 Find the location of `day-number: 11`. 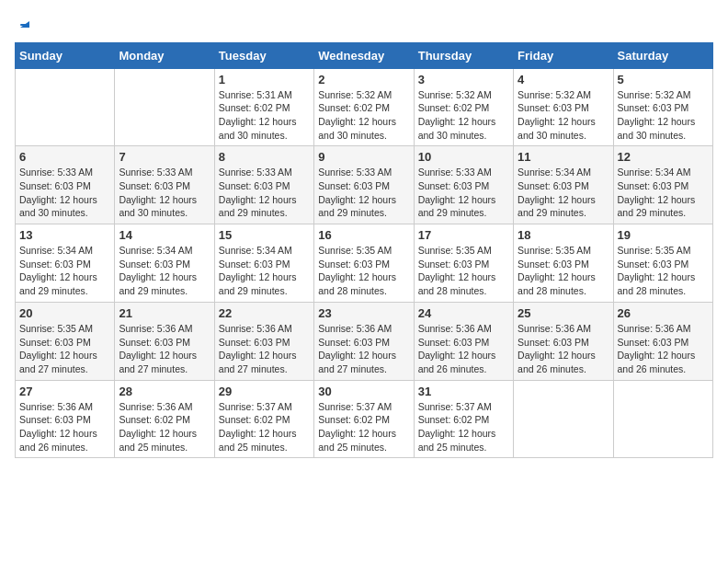

day-number: 11 is located at coordinates (563, 156).